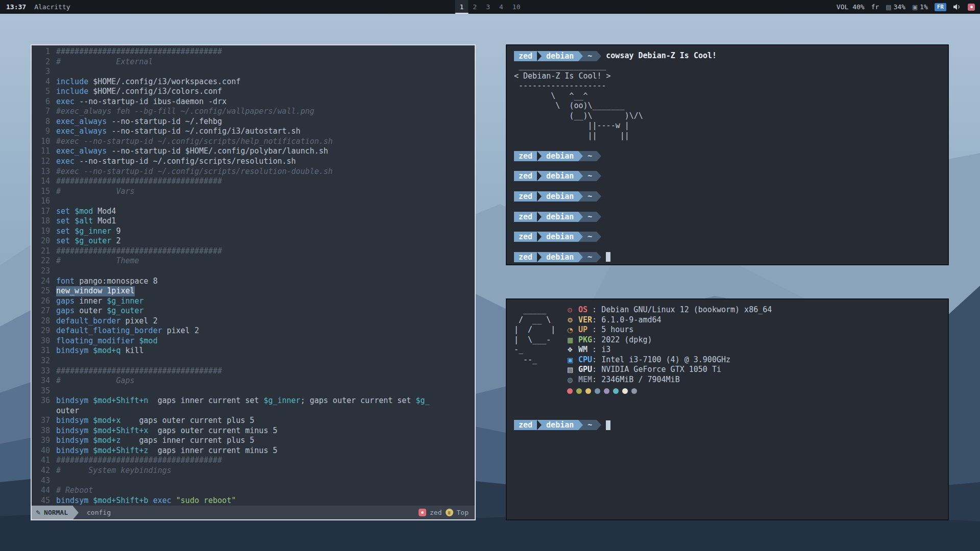 This screenshot has width=980, height=551. Describe the element at coordinates (727, 77) in the screenshot. I see `cowsay-line: < Debian-Z Is Cool! >` at that location.